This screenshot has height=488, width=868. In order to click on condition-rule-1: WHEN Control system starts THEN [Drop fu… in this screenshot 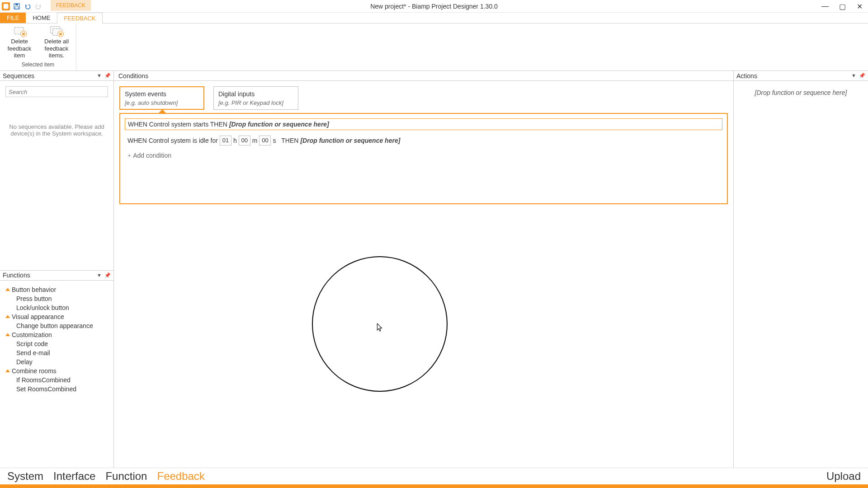, I will do `click(424, 124)`.